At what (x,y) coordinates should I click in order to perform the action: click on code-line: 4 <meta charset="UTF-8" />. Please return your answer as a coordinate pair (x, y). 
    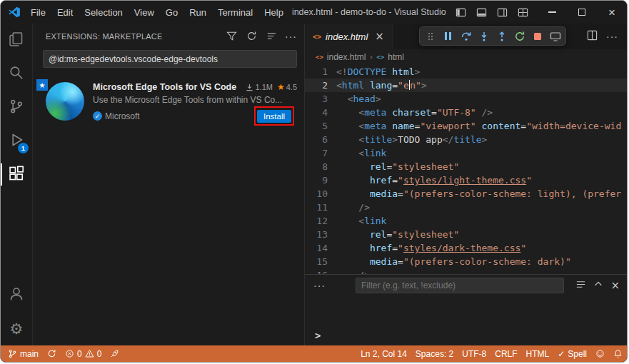
    Looking at the image, I should click on (466, 113).